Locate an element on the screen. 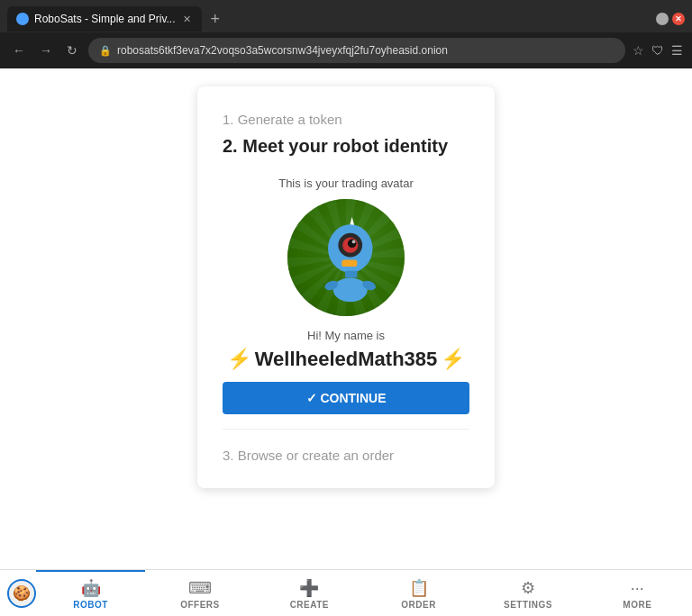 The image size is (692, 616). more-nav-label: MORE is located at coordinates (637, 605).